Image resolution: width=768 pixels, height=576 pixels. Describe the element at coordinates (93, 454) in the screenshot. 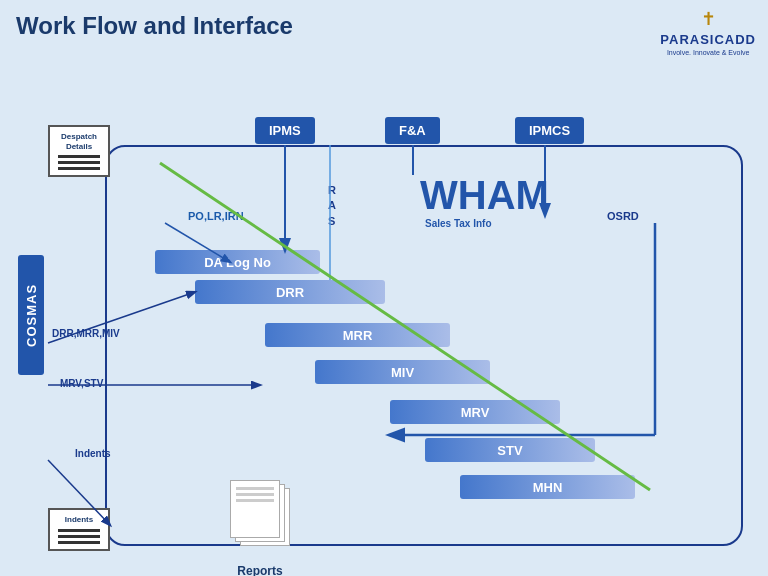

I see `indents-arrow-label: Indents` at that location.